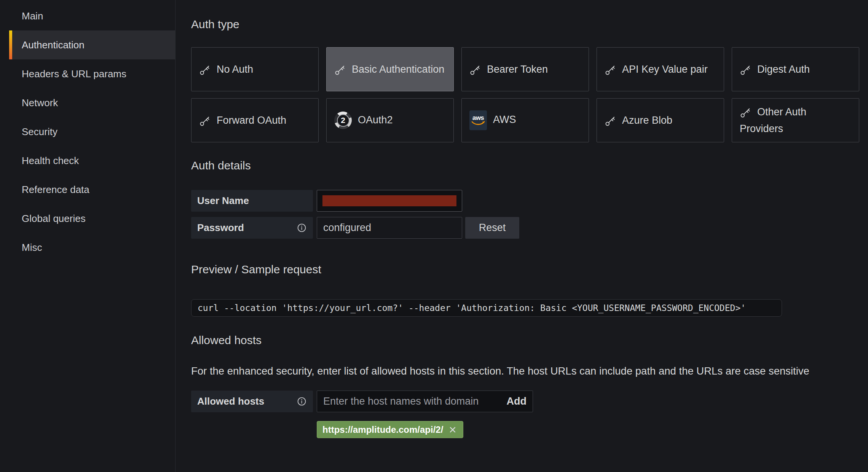  I want to click on sidebar-item-authentication: Authentication, so click(92, 45).